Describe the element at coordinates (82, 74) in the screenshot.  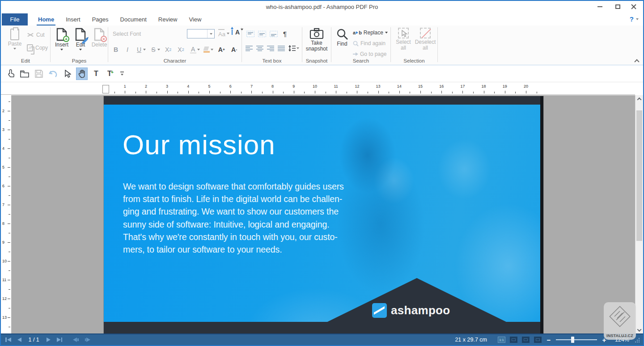
I see `hand-tool-button` at that location.